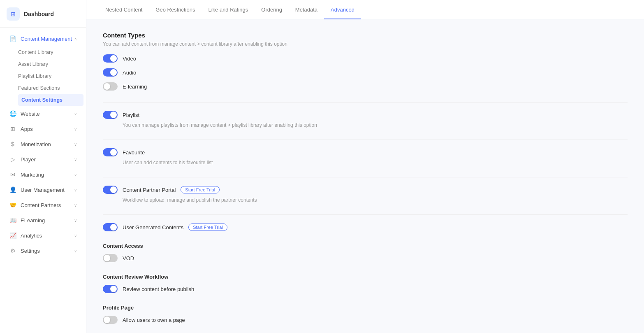  Describe the element at coordinates (43, 190) in the screenshot. I see `sidebar-item-user-management: 👤 User Management ∨` at that location.